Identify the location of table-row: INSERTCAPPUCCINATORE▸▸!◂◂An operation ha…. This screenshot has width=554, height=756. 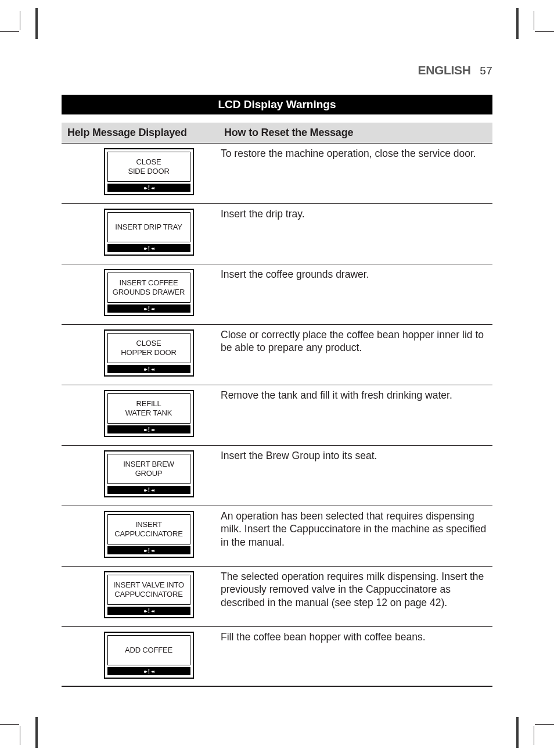
(277, 536).